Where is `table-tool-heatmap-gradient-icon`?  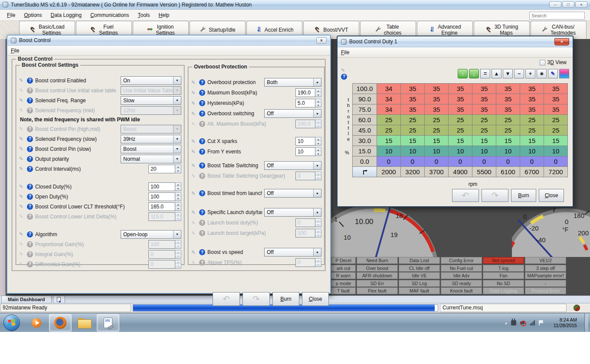
table-tool-heatmap-gradient-icon is located at coordinates (564, 74).